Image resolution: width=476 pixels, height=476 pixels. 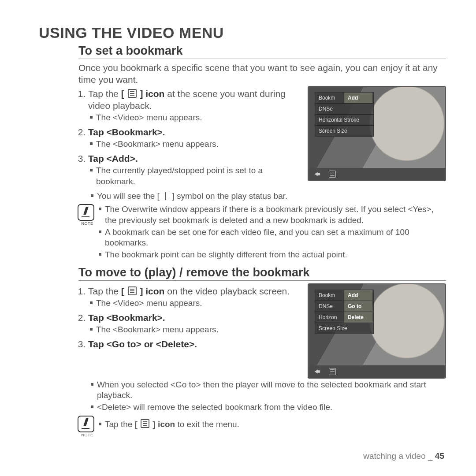 What do you see at coordinates (190, 317) in the screenshot?
I see `section2-steps: Tap the [ ] icon on the video playback s…` at bounding box center [190, 317].